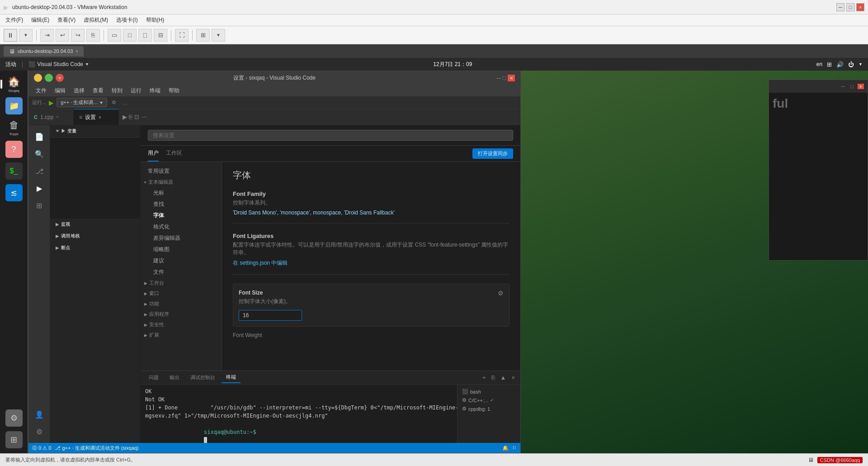 The image size is (868, 466). What do you see at coordinates (504, 377) in the screenshot?
I see `panel-maximize: ▲` at bounding box center [504, 377].